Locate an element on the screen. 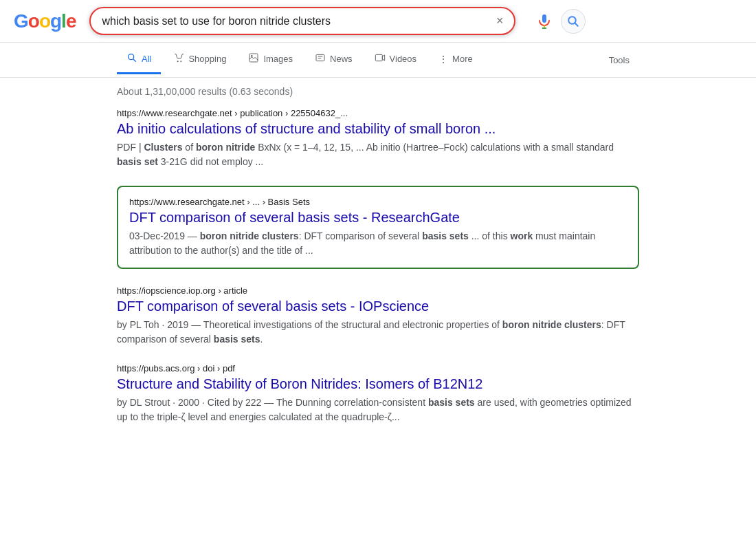 This screenshot has height=542, width=756. all-tab-icon is located at coordinates (132, 59).